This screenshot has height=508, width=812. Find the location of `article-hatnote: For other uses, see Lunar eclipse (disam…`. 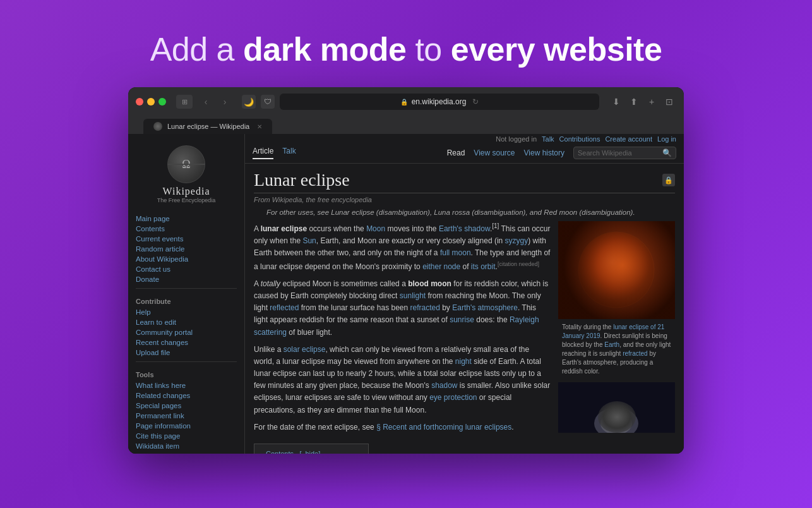

article-hatnote: For other uses, see Lunar eclipse (disam… is located at coordinates (465, 212).